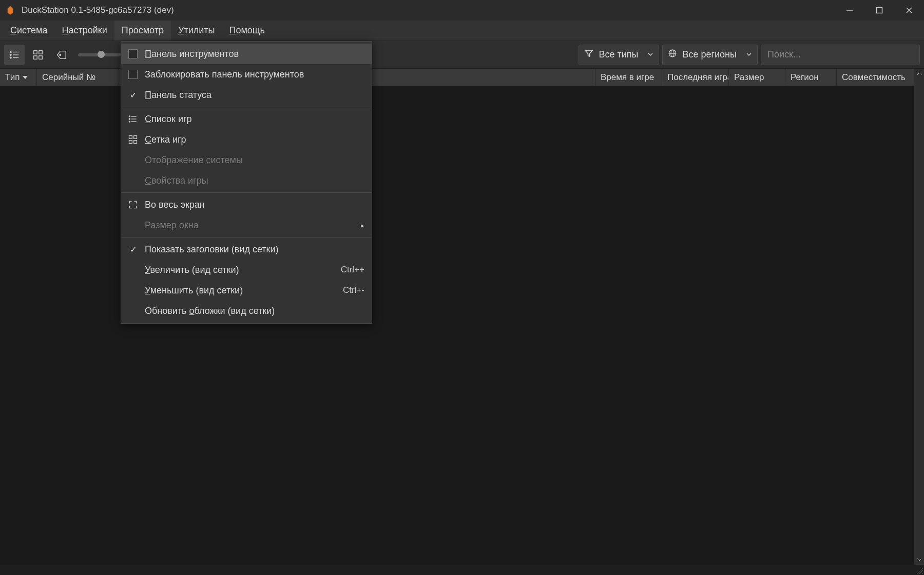  Describe the element at coordinates (428, 10) in the screenshot. I see `window-title: DuckStation 0.1-5485-gc6a57273 (dev)` at that location.